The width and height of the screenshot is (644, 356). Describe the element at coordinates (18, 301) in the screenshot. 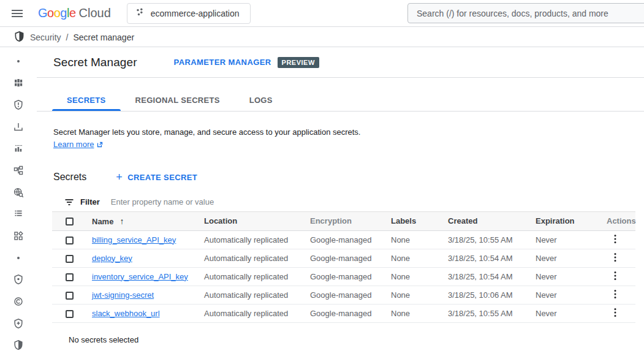

I see `nav-circle-c-icon` at that location.